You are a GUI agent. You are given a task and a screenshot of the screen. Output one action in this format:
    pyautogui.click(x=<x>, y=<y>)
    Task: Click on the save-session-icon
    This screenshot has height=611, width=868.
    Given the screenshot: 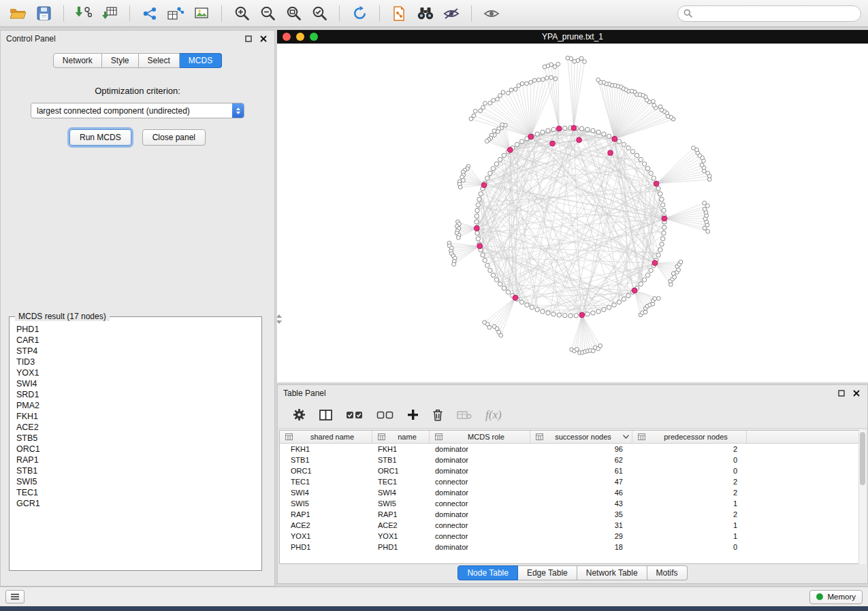 What is the action you would take?
    pyautogui.click(x=44, y=14)
    